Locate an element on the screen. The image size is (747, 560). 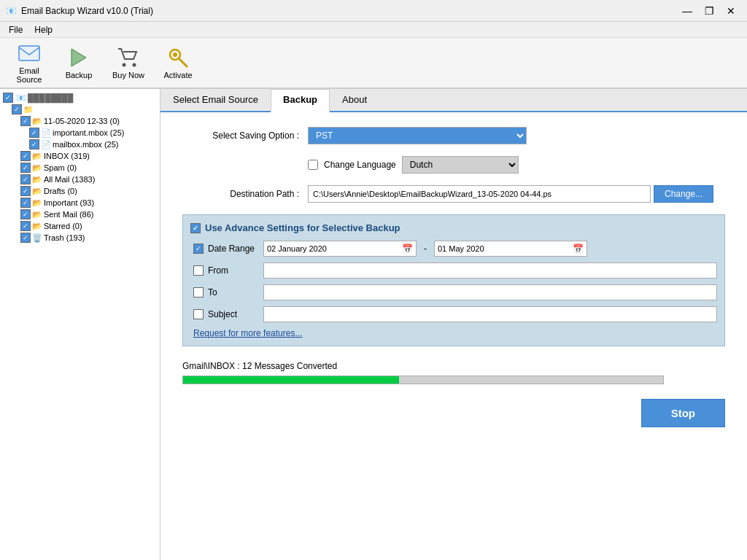
item8-label: Sent Mail (86) is located at coordinates (69, 214).